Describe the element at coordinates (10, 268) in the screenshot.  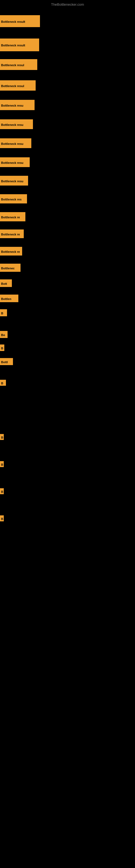
I see `bottleneck-bar: Bottlenec` at that location.